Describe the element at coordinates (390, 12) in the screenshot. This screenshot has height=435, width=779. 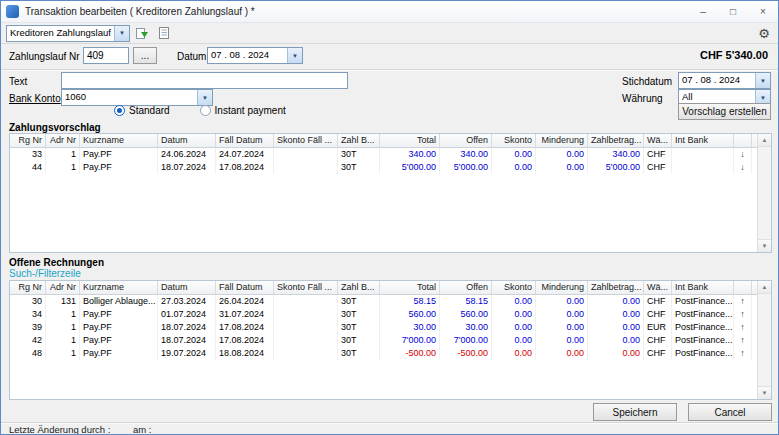
I see `title-bar: Transaktion bearbeiten ( Kreditoren Zahl…` at that location.